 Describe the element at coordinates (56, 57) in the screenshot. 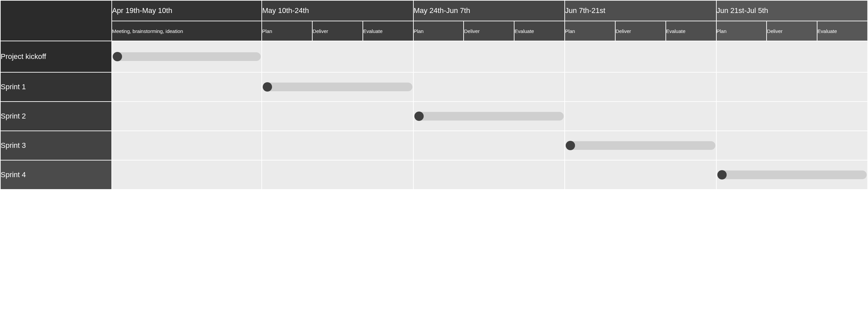

I see `row-header: Project kickoff` at that location.